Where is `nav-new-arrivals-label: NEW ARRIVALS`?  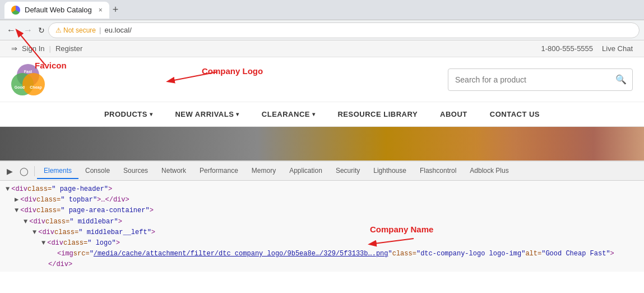
nav-new-arrivals-label: NEW ARRIVALS is located at coordinates (204, 115).